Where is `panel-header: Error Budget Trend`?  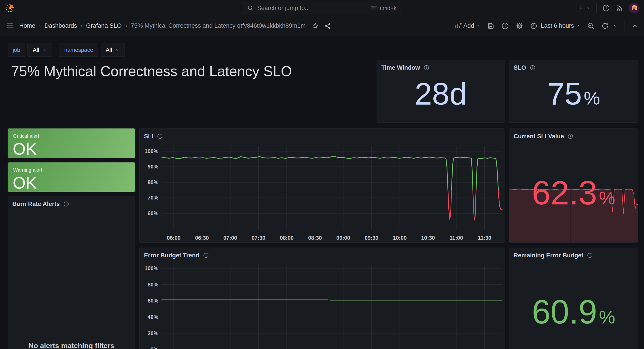
panel-header: Error Budget Trend is located at coordinates (322, 254).